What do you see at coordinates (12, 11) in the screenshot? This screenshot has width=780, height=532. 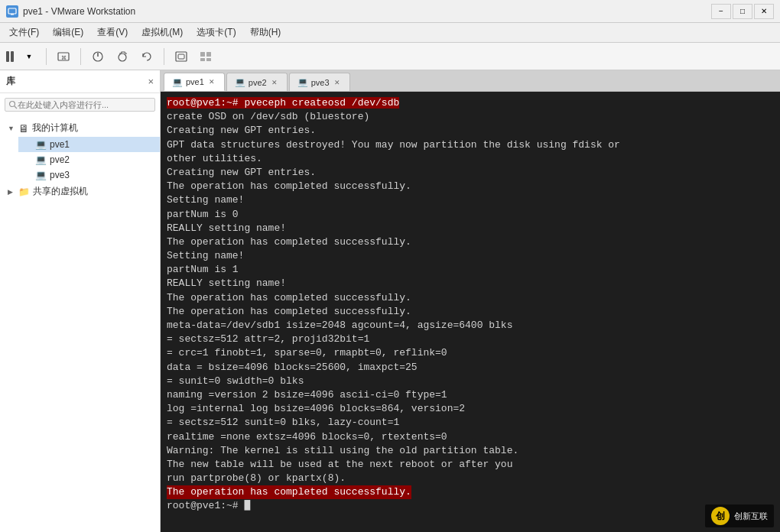 I see `app-icon` at bounding box center [12, 11].